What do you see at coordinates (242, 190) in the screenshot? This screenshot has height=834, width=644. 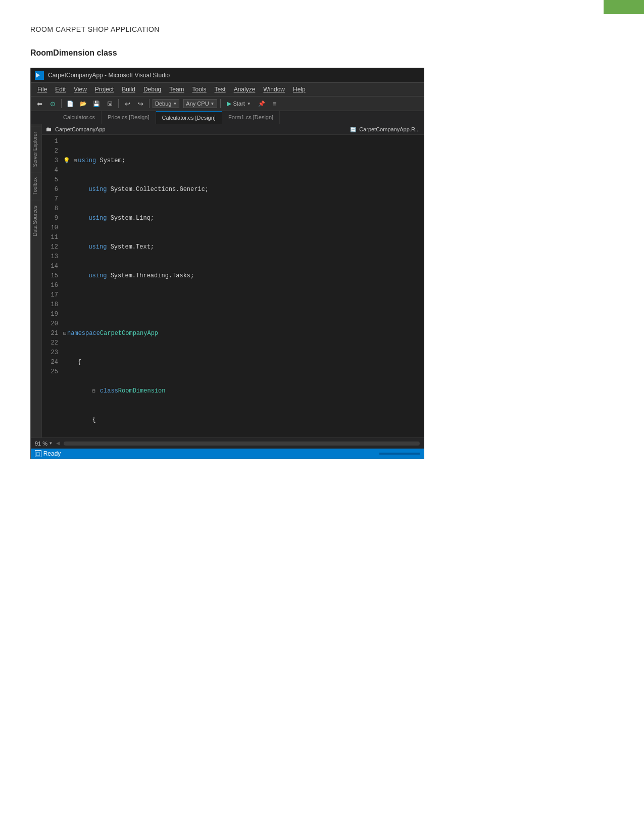 I see `code-line-2: using System.Collections.Generic;` at bounding box center [242, 190].